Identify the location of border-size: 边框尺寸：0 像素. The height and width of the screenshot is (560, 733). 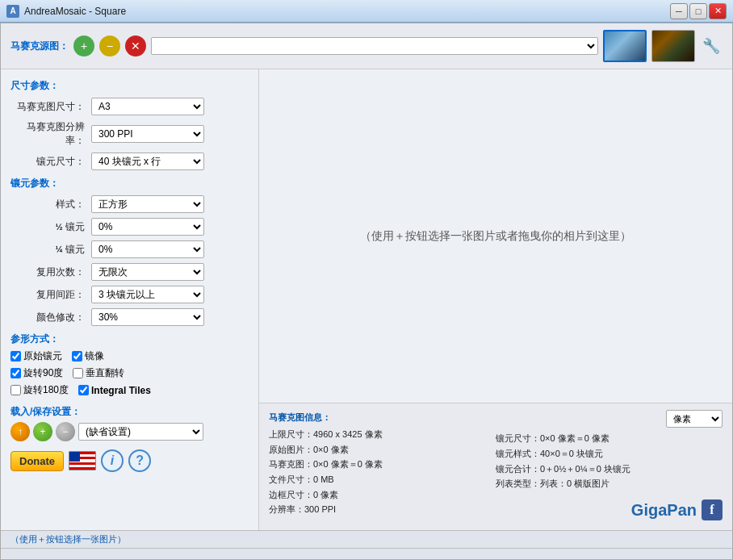
(383, 495).